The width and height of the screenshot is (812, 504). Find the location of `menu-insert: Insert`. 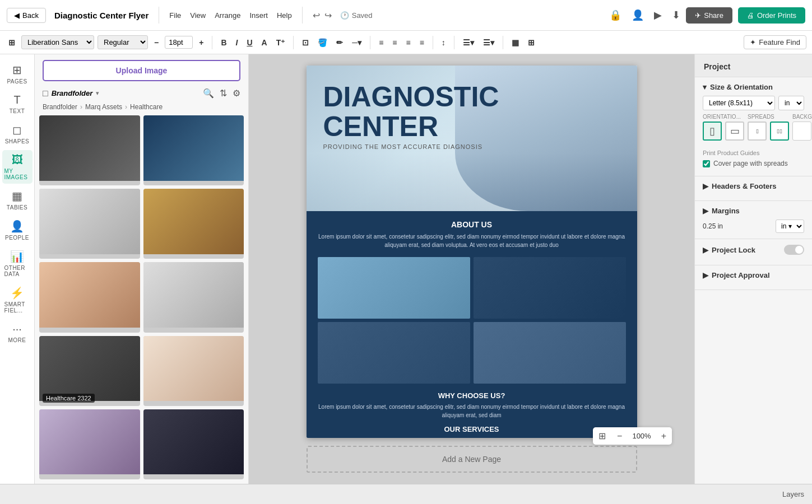

menu-insert: Insert is located at coordinates (259, 16).